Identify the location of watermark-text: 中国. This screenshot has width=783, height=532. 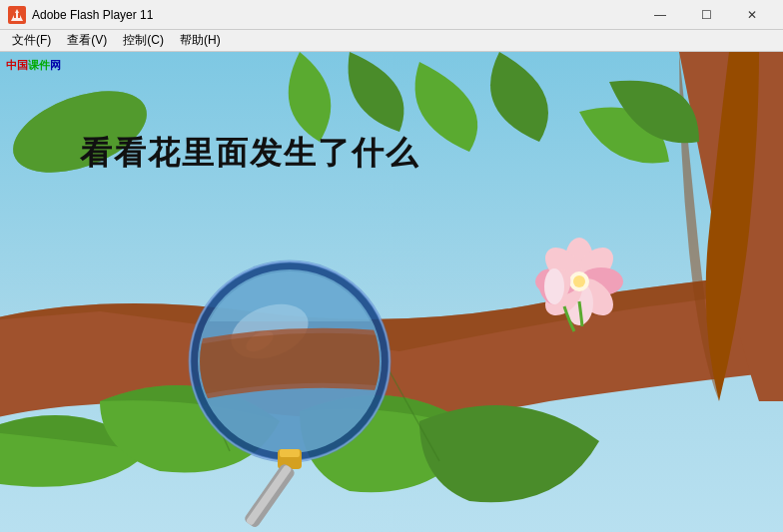
(17, 65).